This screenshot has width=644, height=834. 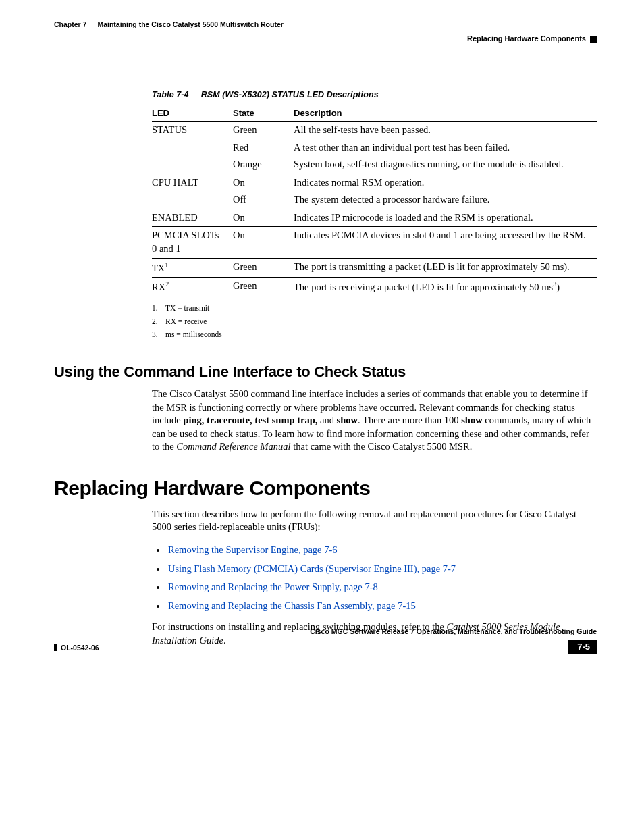 I want to click on list-item: Removing the Supervisor Engine, page 7-6, so click(x=382, y=550).